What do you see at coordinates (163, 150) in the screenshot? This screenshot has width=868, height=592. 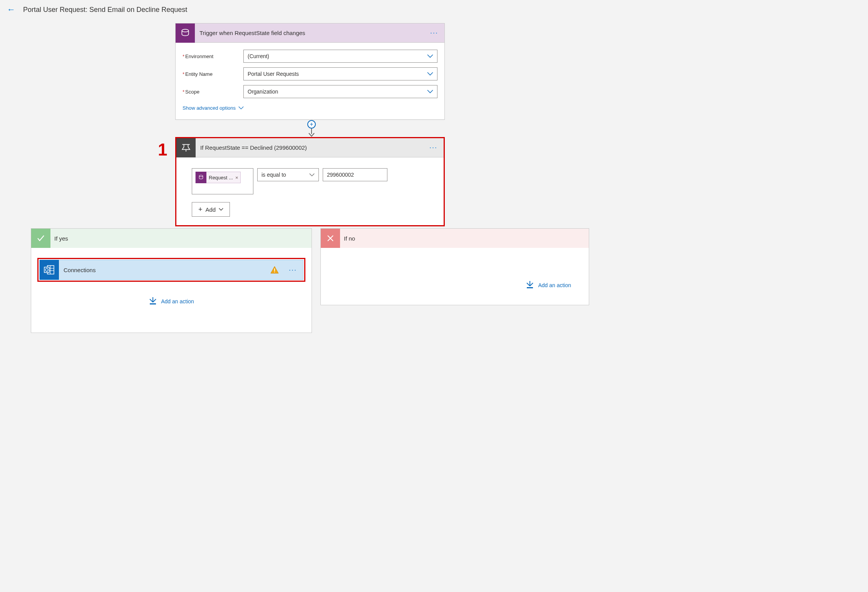 I see `annotation-1: 1` at bounding box center [163, 150].